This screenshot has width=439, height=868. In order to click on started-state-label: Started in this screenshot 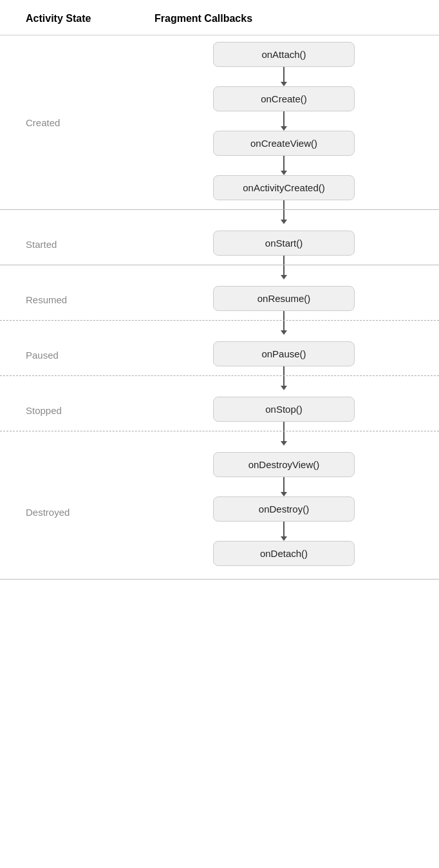, I will do `click(71, 245)`.